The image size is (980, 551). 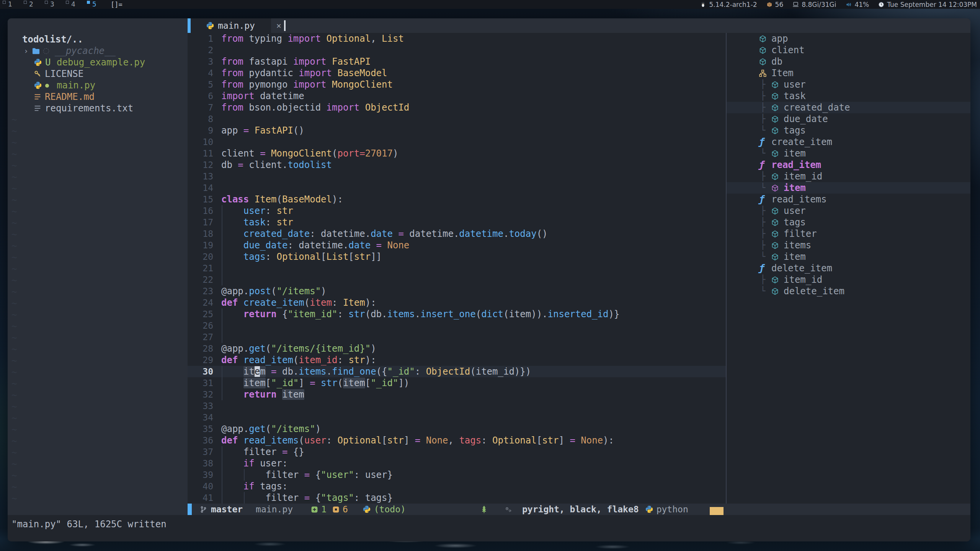 What do you see at coordinates (457, 108) in the screenshot?
I see `code-line-7: 7from bson.objectid import ObjectId` at bounding box center [457, 108].